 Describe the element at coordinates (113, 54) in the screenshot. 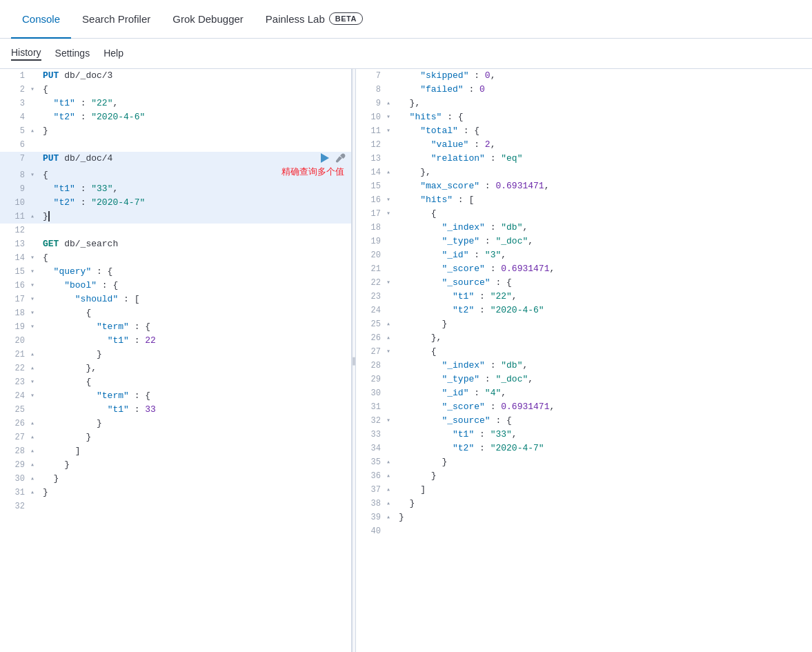

I see `subnav-help: Help` at that location.